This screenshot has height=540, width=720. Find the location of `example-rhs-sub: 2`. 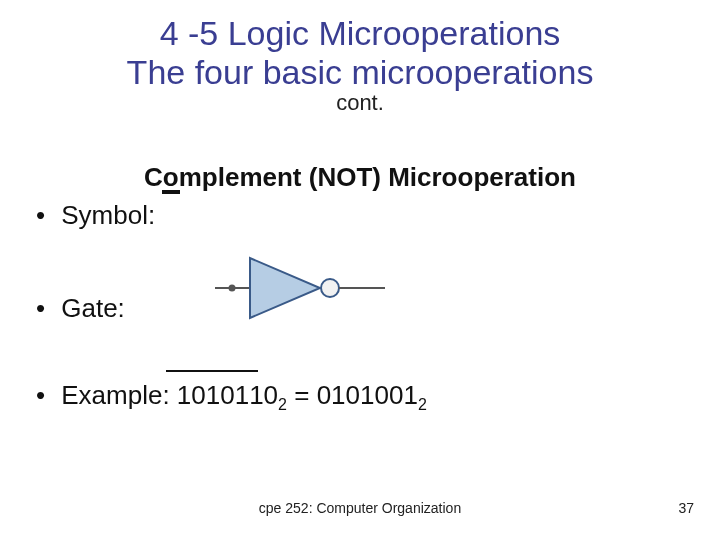

example-rhs-sub: 2 is located at coordinates (422, 404).